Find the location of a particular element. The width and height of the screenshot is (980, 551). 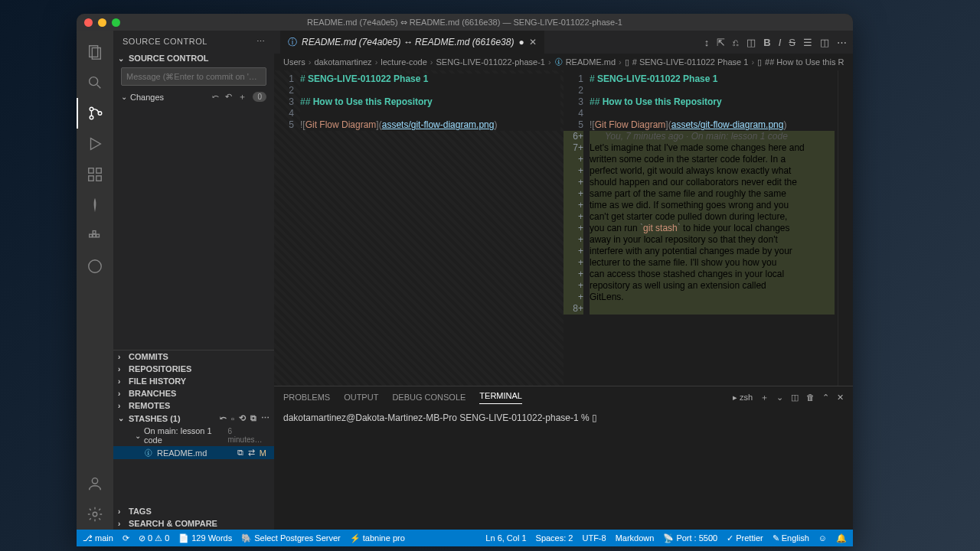

run-debug-icon is located at coordinates (95, 144).